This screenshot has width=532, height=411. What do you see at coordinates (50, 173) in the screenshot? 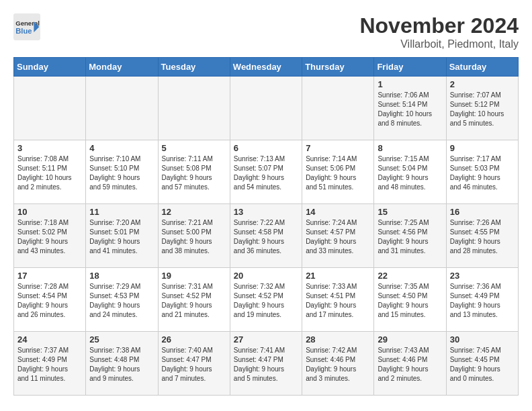
I see `day-info: Sunrise: 7:08 AM Sunset: 5:11 PM Dayligh…` at bounding box center [50, 173].